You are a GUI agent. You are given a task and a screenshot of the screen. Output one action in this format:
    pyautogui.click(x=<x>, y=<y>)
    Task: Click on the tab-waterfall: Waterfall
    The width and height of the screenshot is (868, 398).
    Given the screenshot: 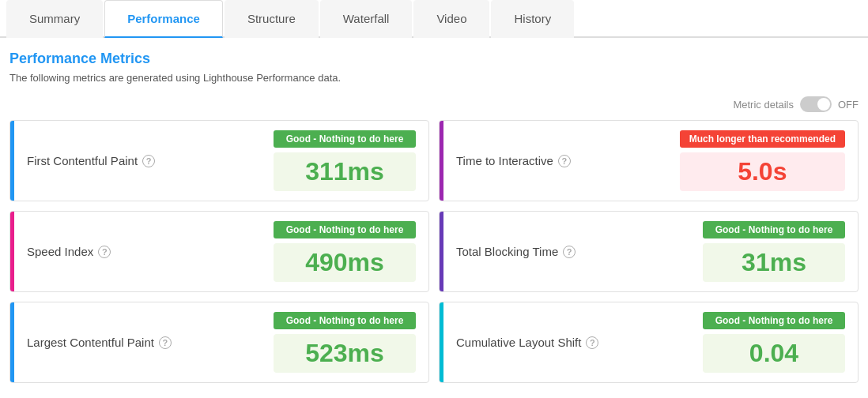 What is the action you would take?
    pyautogui.click(x=367, y=19)
    